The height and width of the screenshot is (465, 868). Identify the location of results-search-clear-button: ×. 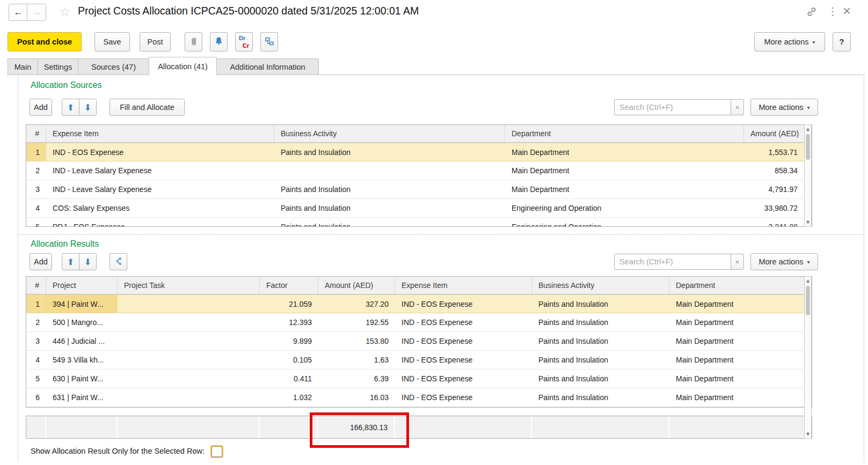
(738, 262).